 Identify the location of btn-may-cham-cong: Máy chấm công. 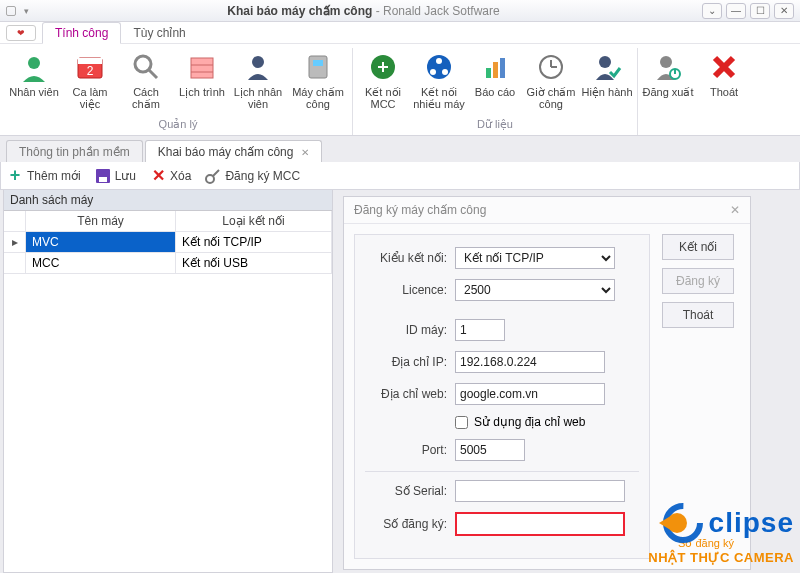
(318, 82).